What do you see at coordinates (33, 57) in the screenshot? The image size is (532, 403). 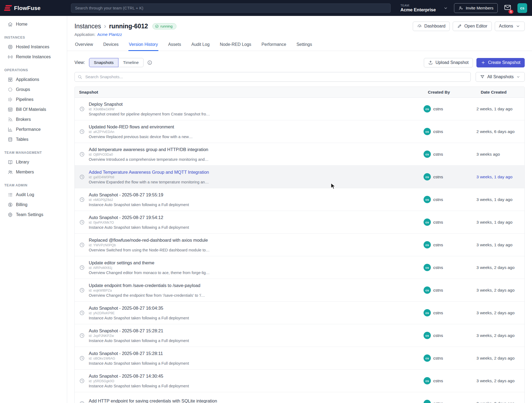 I see `sidebar-item-label: Remote Instances` at bounding box center [33, 57].